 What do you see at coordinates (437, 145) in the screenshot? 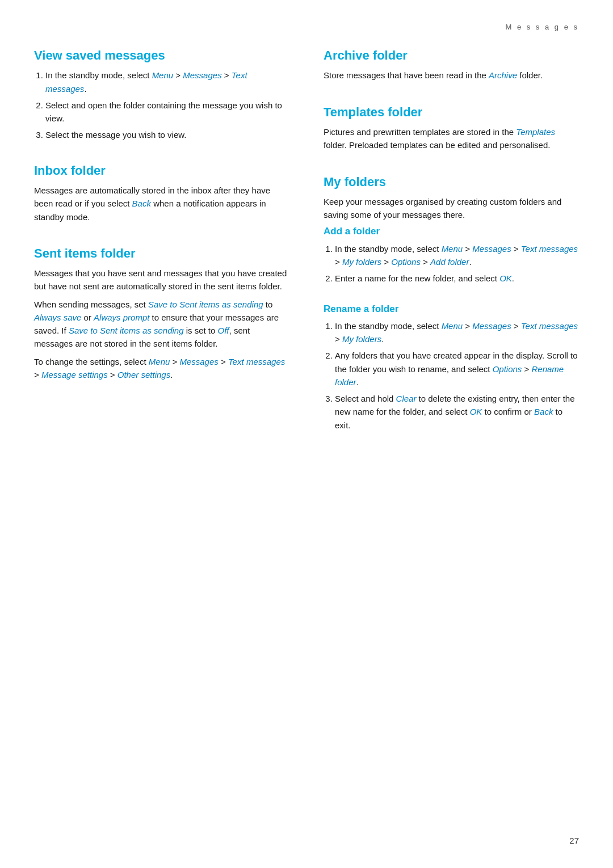
I see `inline-text: folder. Preloaded templates can be edite…` at bounding box center [437, 145].